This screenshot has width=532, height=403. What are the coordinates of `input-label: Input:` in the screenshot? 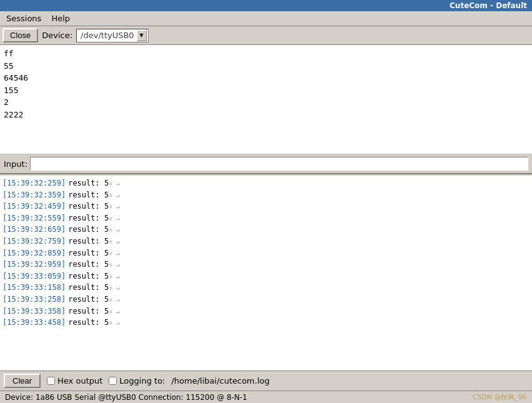 It's located at (16, 164).